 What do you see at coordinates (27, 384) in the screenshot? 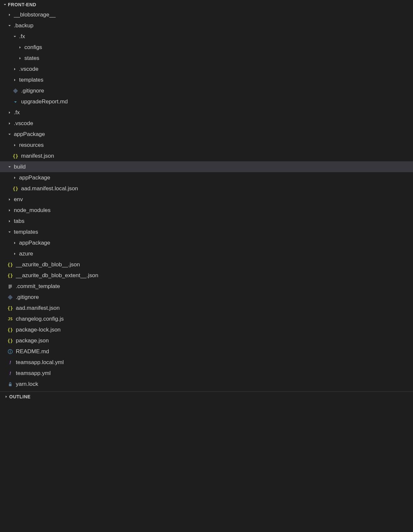
I see `tree-item-label: yarn.lock` at bounding box center [27, 384].